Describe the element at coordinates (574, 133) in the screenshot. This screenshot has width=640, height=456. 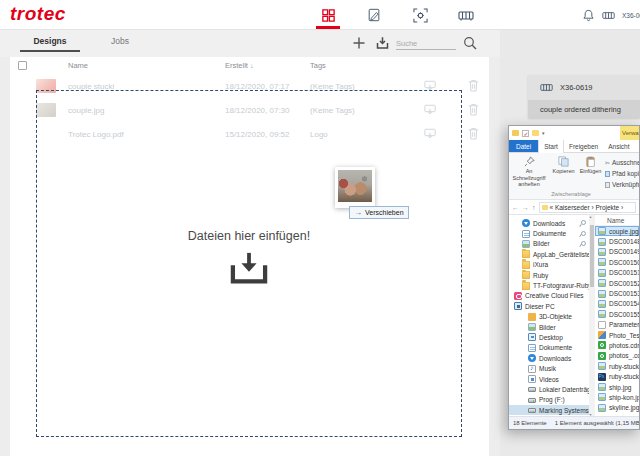
I see `explorer-title-bar: ▾ Verwalten` at that location.